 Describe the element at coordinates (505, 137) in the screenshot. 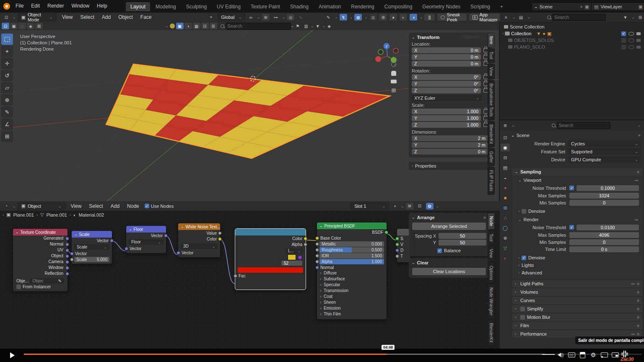

I see `tab-tool-icon: ⊡` at that location.